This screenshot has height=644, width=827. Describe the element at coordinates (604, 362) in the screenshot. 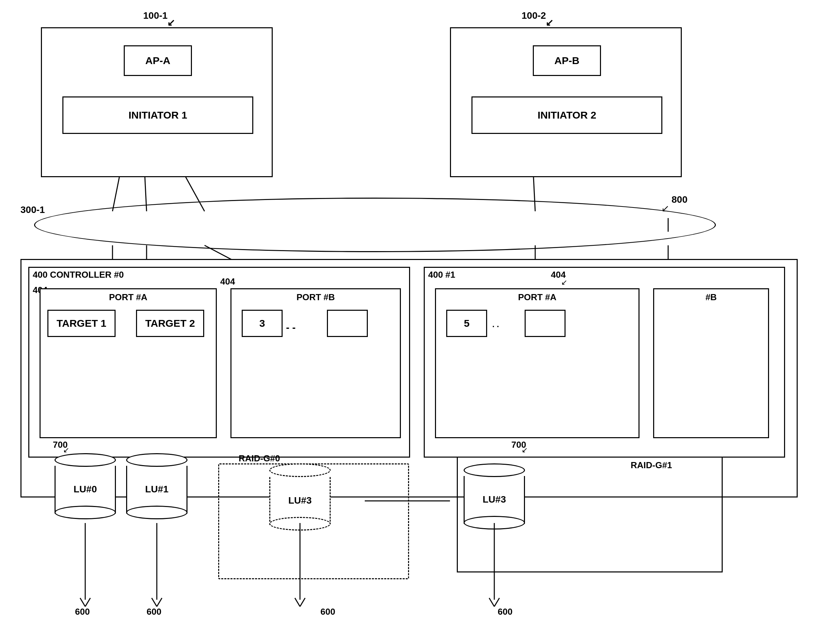

I see `controller1-box: 400 #1 404 ↙ PORT #A 5 · ·` at that location.